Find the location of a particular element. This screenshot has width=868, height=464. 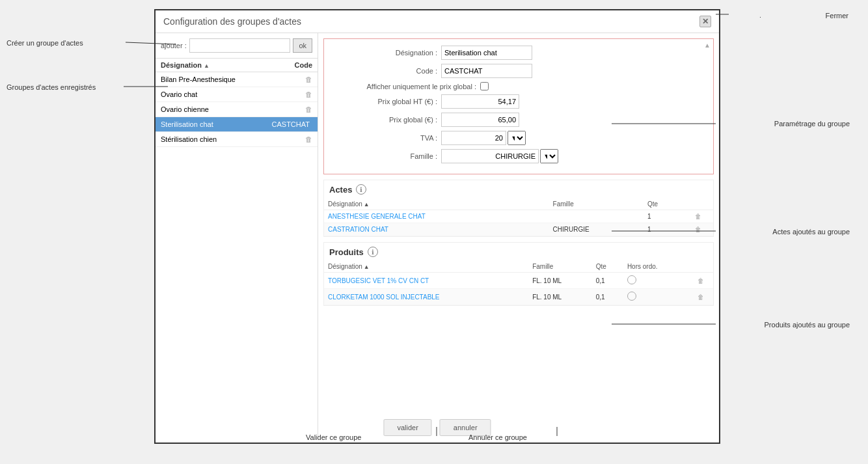

designation-label: Désignation : is located at coordinates (386, 53).